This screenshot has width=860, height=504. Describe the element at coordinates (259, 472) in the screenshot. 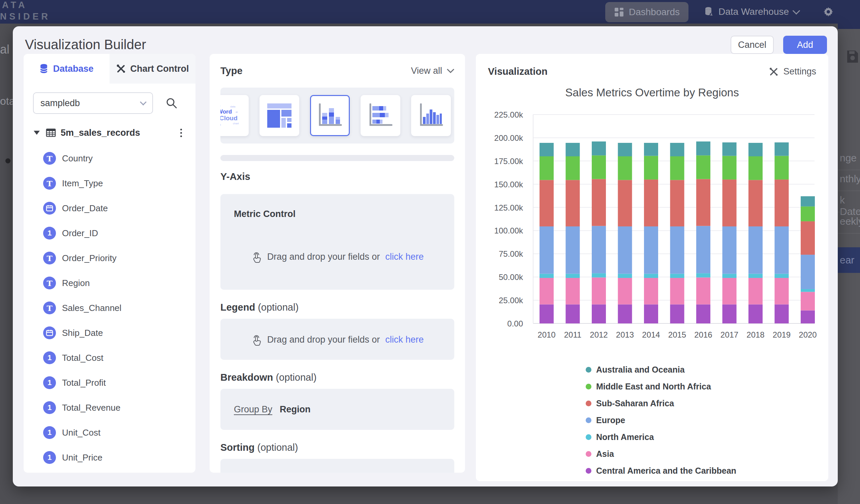

I see `sorting-field: Data Range` at that location.